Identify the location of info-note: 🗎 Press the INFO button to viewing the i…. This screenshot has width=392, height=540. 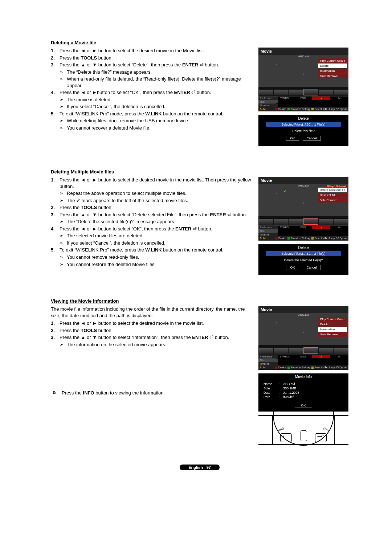
(151, 393).